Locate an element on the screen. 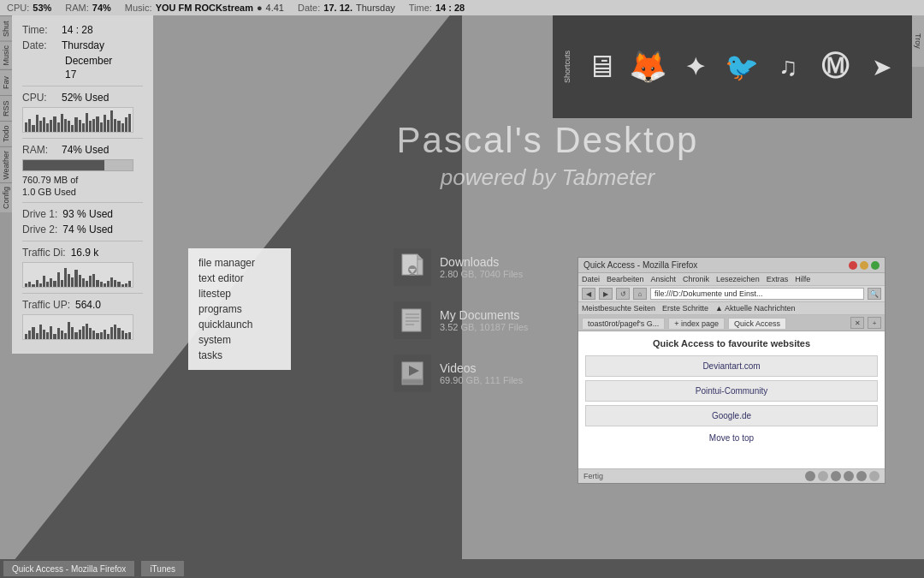 This screenshot has height=578, width=924. traffic-up-value: 564.0 is located at coordinates (88, 305).